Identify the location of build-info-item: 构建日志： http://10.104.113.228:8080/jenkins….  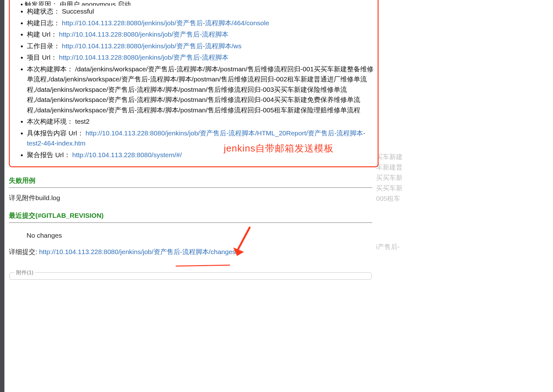
(201, 23).